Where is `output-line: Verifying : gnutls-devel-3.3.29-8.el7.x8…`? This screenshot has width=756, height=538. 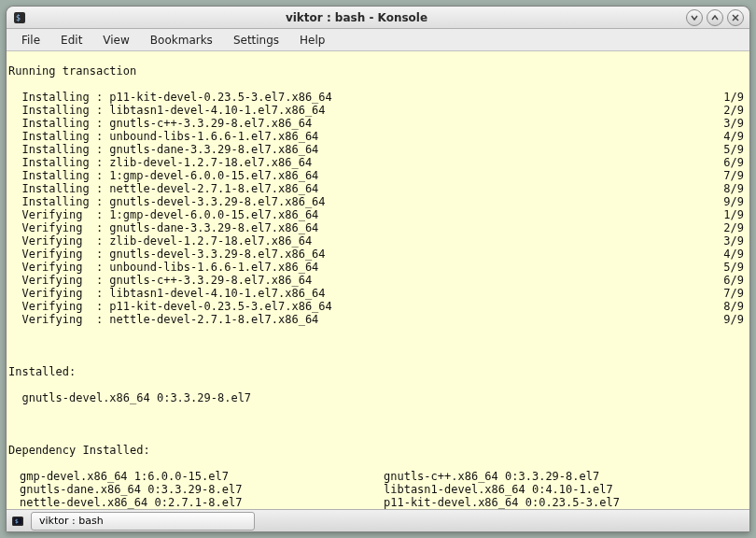 output-line: Verifying : gnutls-devel-3.3.29-8.el7.x8… is located at coordinates (378, 254).